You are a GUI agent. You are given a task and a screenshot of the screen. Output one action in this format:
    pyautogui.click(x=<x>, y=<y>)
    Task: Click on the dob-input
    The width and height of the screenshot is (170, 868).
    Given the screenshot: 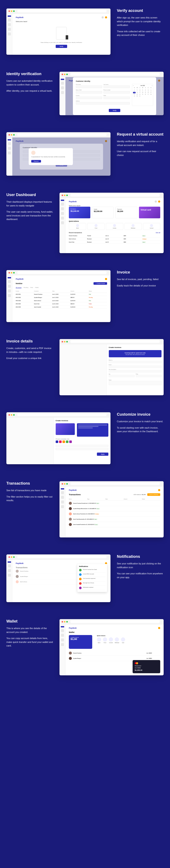 What is the action you would take?
    pyautogui.click(x=89, y=92)
    